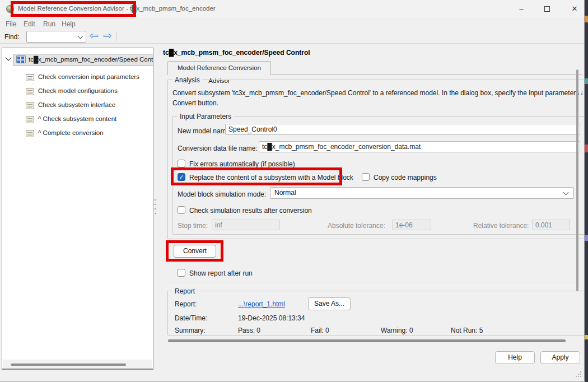 The width and height of the screenshot is (588, 382). Describe the element at coordinates (427, 75) in the screenshot. I see `tab-strip-divider` at that location.